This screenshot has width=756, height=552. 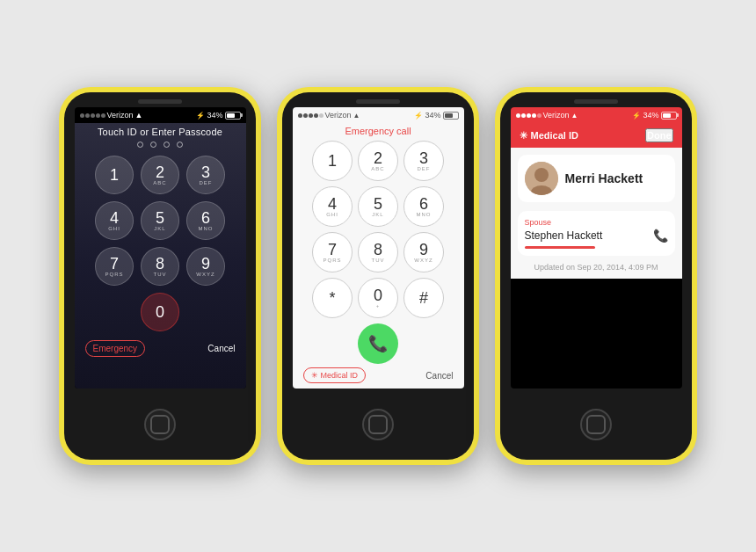 What do you see at coordinates (378, 229) in the screenshot?
I see `emer-numpad: 1 2ABC 3DEF 4GHI 5JKL 6MNO 7PQRS 8TUV 9W…` at bounding box center [378, 229].